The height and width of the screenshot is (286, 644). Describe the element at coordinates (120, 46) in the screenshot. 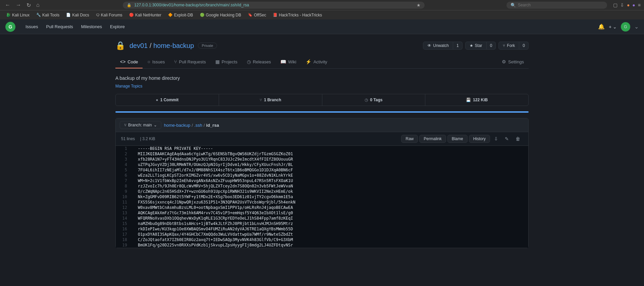

I see `repo-lock-icon: 🔒` at that location.